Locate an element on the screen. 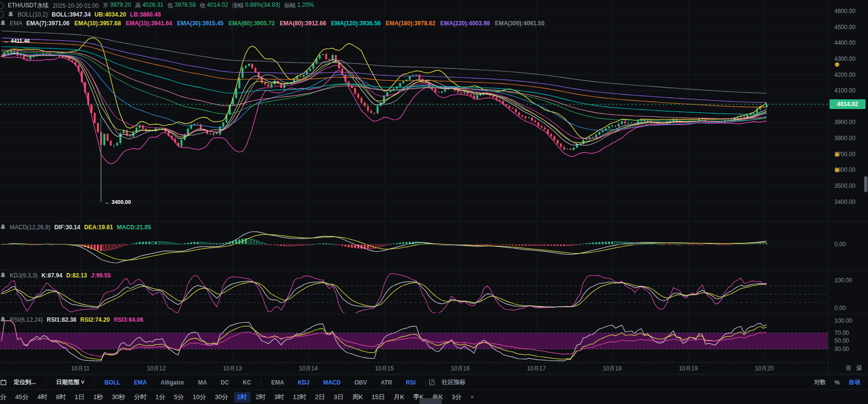 The height and width of the screenshot is (404, 868). close-value: 4014.02 is located at coordinates (217, 6).